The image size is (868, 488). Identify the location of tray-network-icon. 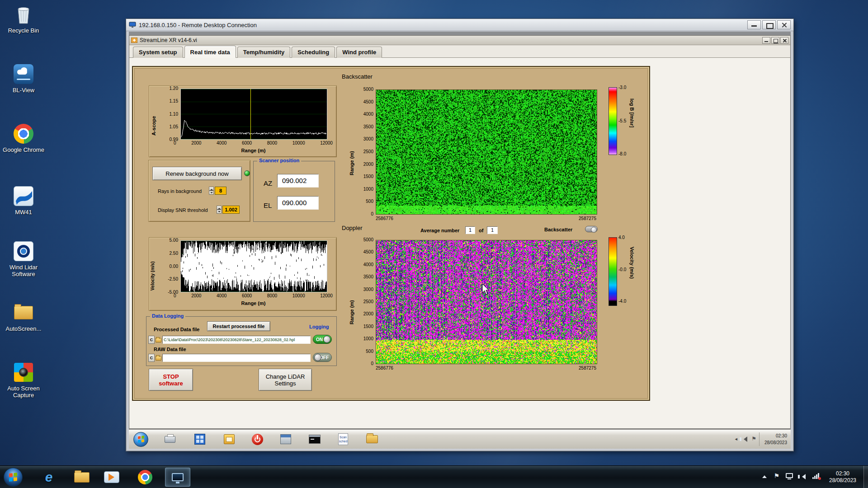
(816, 476).